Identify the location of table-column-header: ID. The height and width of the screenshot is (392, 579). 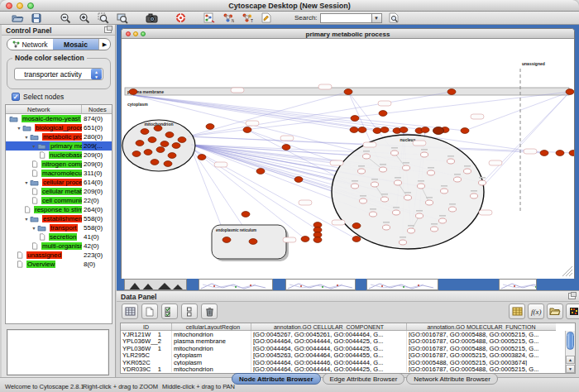
(146, 327).